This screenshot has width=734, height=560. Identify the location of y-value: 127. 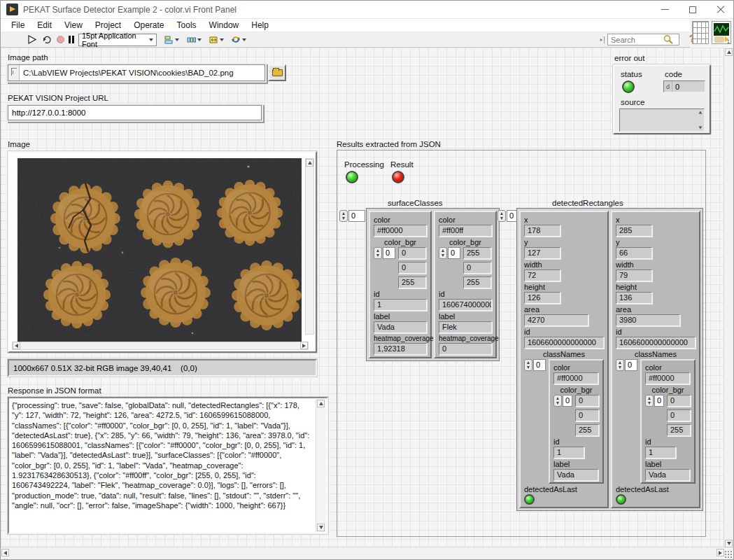
(542, 253).